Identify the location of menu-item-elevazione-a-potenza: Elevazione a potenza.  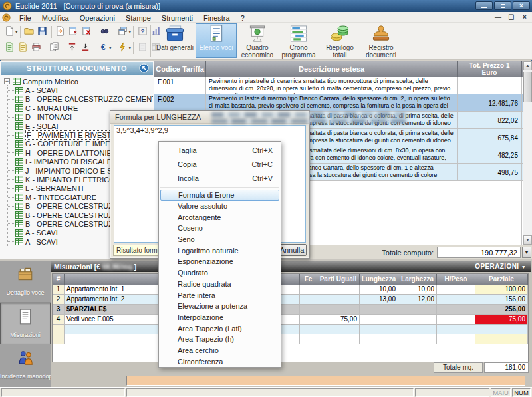
(219, 306).